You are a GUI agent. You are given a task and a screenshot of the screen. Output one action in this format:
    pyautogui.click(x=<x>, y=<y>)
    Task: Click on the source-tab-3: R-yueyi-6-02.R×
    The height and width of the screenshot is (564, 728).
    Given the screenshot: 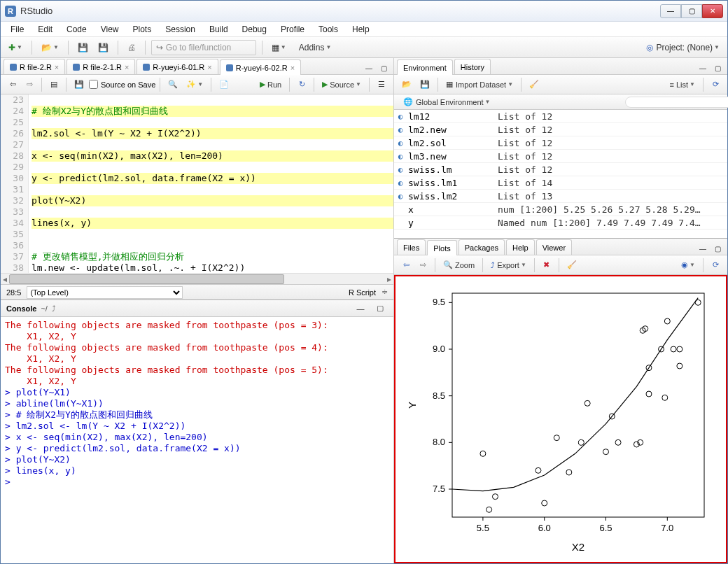 What is the action you would take?
    pyautogui.click(x=260, y=67)
    